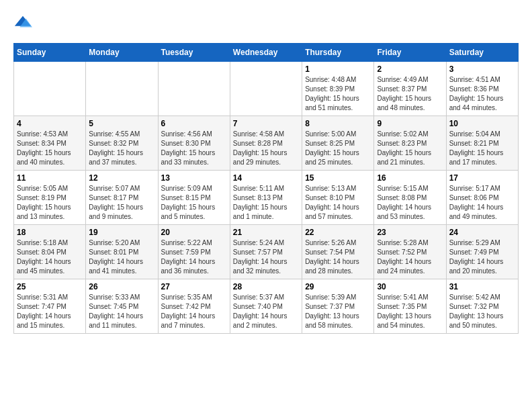 The image size is (532, 411). Describe the element at coordinates (122, 144) in the screenshot. I see `calendar-cell: 5Sunrise: 4:55 AMSunset: 8:32 PMDaylight…` at that location.